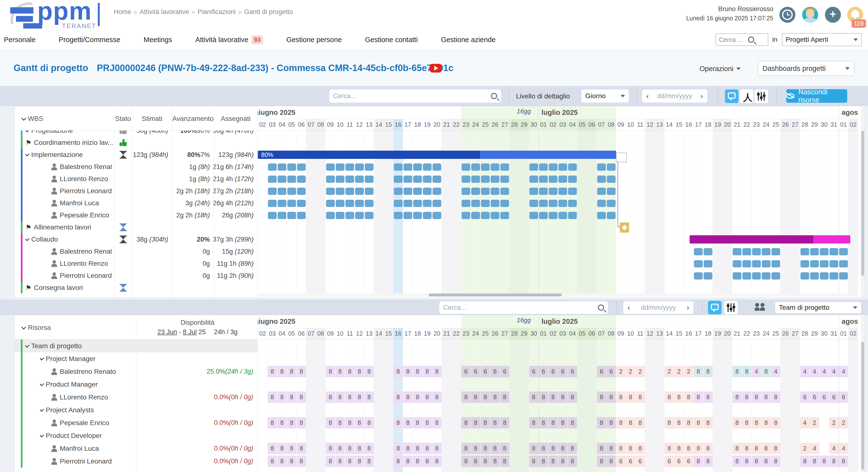  I want to click on timeline-day-cell: 31, so click(834, 125).